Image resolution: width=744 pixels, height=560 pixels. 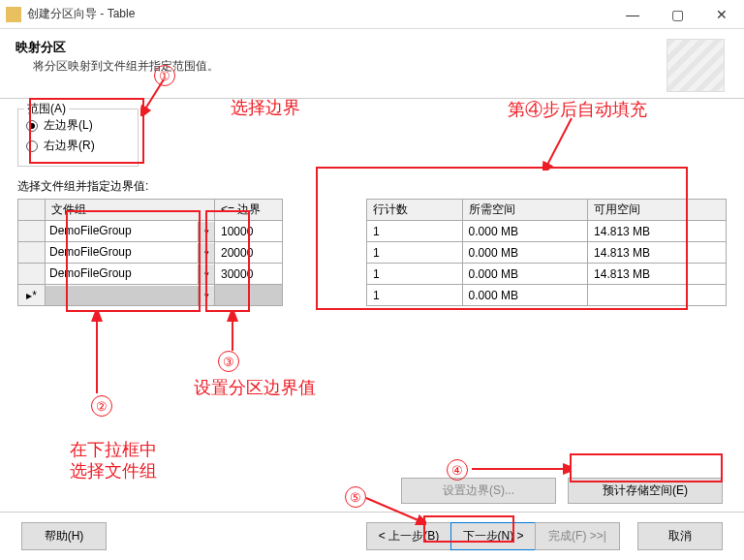 What do you see at coordinates (415, 210) in the screenshot?
I see `col-rowcount: 行计数` at bounding box center [415, 210].